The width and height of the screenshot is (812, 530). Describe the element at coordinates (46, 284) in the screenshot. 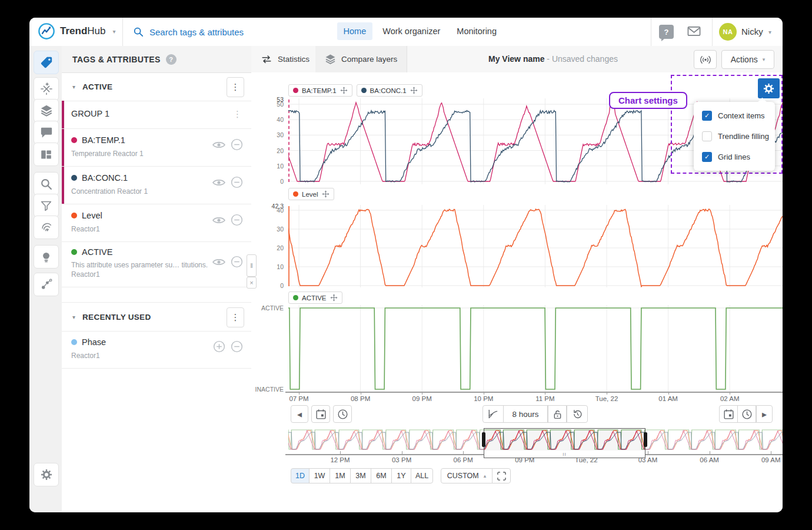

I see `rail-context-graph-button` at that location.